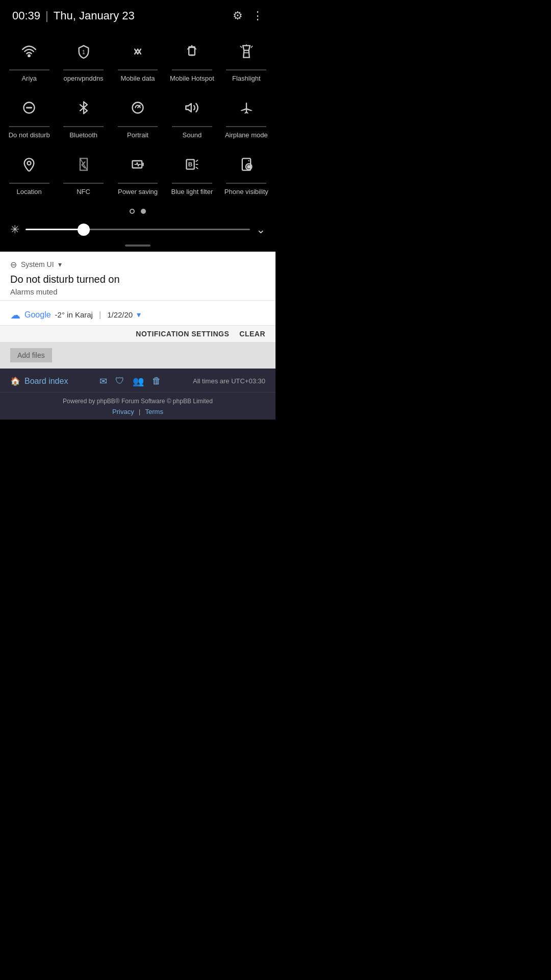 This screenshot has width=551, height=980. I want to click on power-saving-icon-wrap, so click(138, 166).